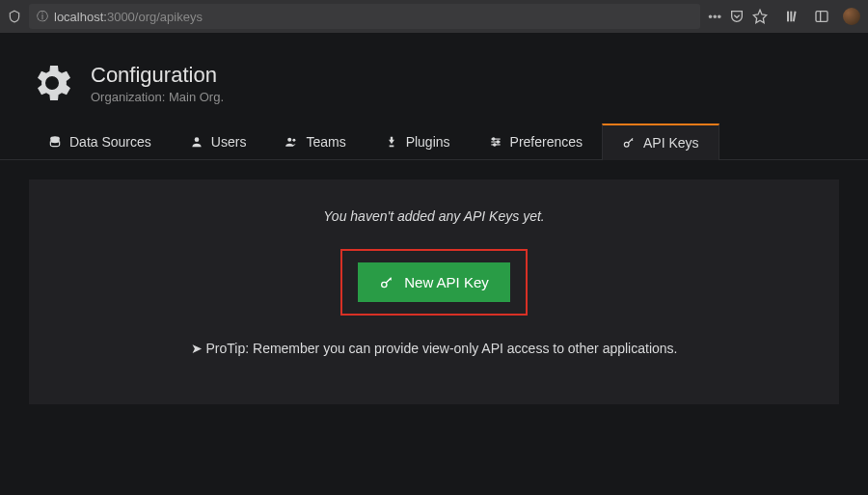  Describe the element at coordinates (496, 142) in the screenshot. I see `sliders-icon` at that location.